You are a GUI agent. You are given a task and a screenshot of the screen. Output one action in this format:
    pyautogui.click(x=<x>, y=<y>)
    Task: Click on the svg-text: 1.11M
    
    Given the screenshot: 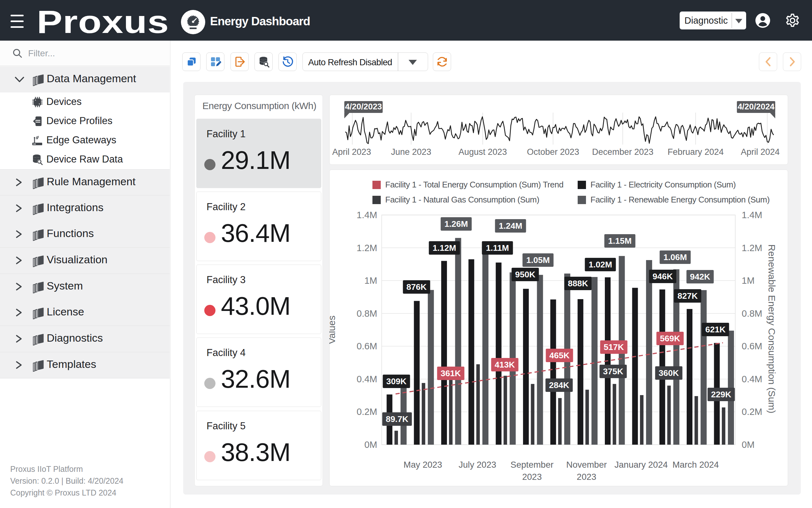 What is the action you would take?
    pyautogui.click(x=497, y=248)
    